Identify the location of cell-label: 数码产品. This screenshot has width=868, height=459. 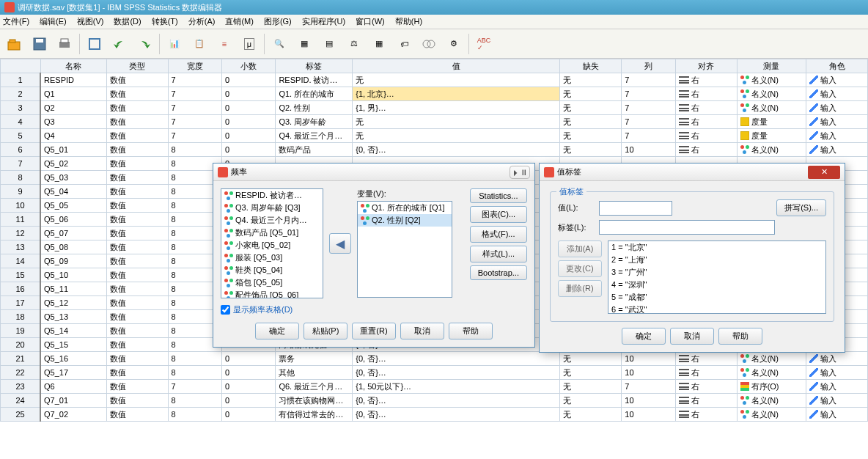
(314, 150).